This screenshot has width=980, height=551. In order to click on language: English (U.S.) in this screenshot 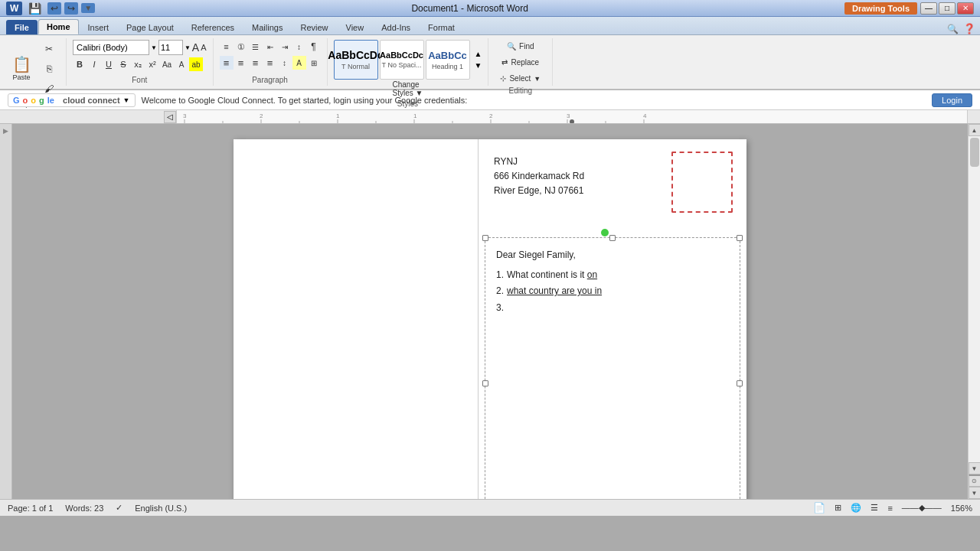, I will do `click(161, 508)`.